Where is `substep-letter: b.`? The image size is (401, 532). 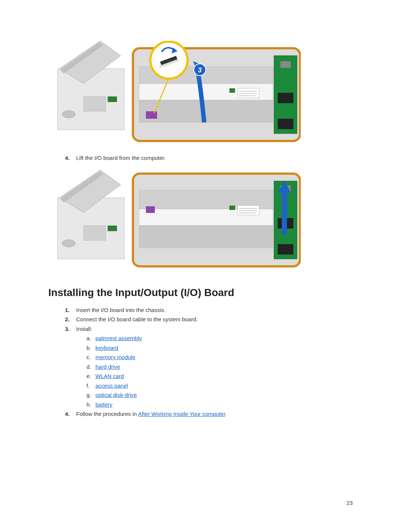 substep-letter: b. is located at coordinates (91, 348).